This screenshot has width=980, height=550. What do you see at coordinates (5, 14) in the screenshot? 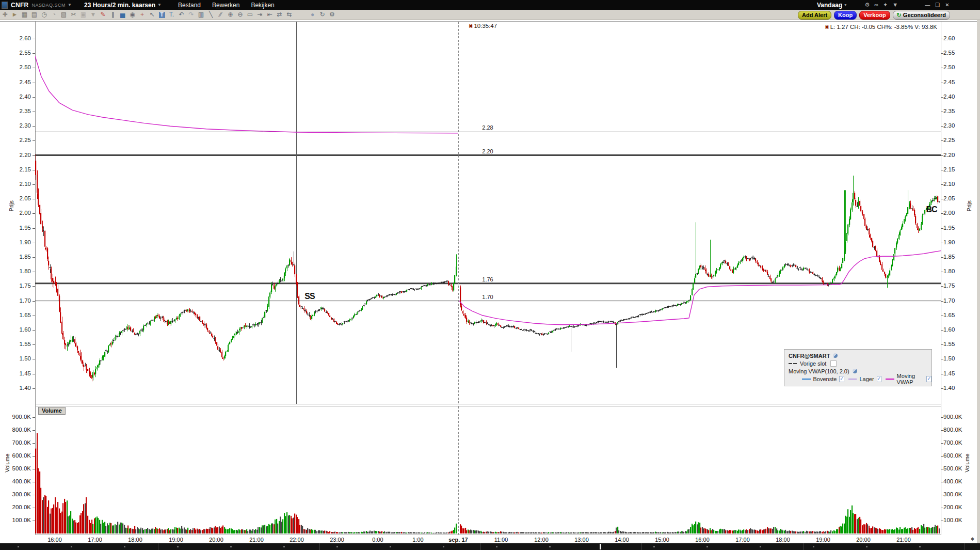
I see `pan-tool-icon: ✚` at bounding box center [5, 14].